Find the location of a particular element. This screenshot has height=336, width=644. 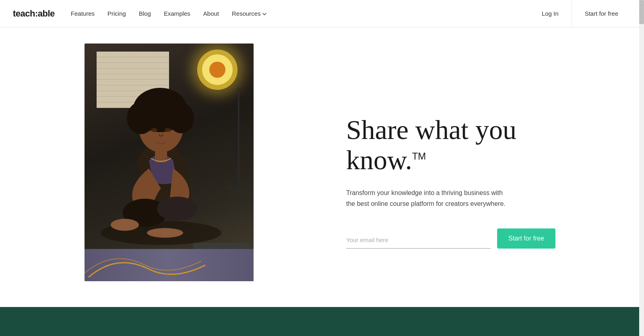

nav-right: Log In Start for free is located at coordinates (580, 14).